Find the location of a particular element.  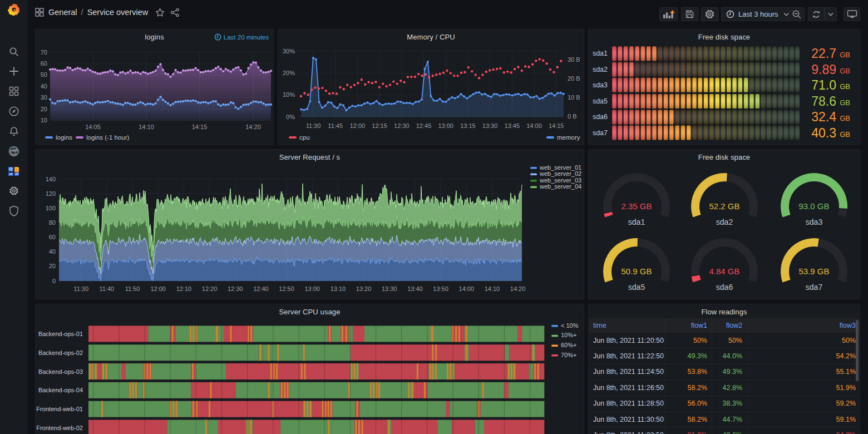

svg-text: Frontend-web-02 is located at coordinates (60, 428).